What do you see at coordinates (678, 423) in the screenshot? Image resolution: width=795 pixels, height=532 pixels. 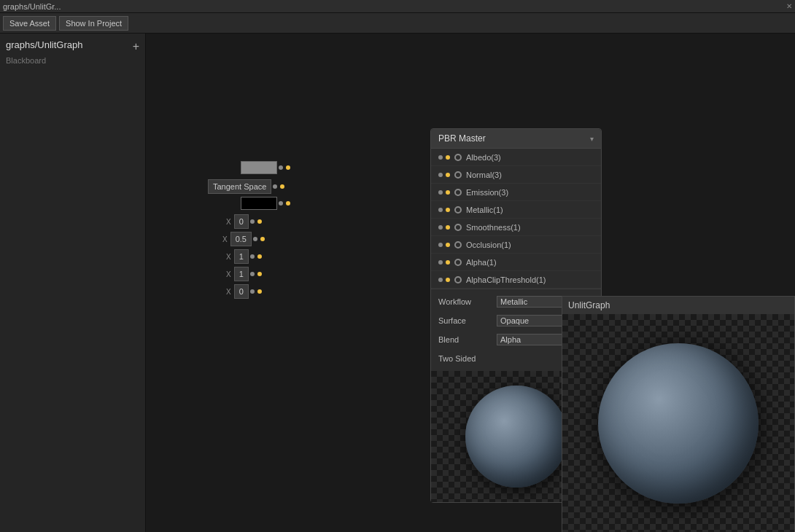 I see `unlit-preview` at bounding box center [678, 423].